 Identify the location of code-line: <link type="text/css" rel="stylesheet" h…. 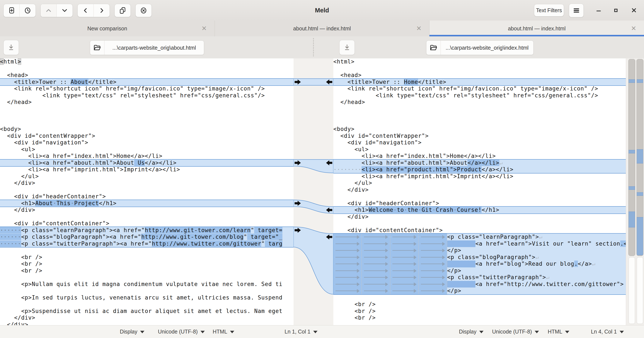
(147, 96).